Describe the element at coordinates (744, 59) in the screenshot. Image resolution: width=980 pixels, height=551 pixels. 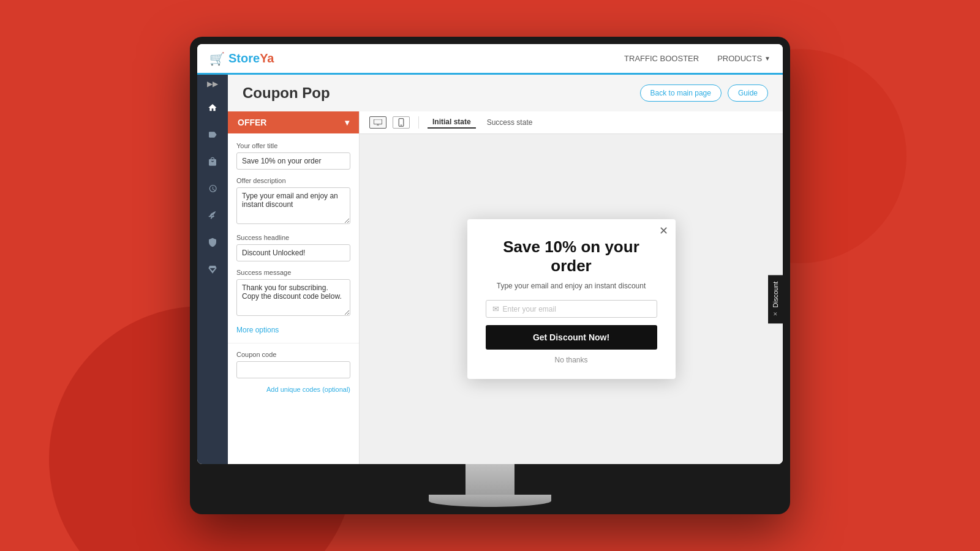
I see `products-dropdown: PRODUCTS ▼` at that location.